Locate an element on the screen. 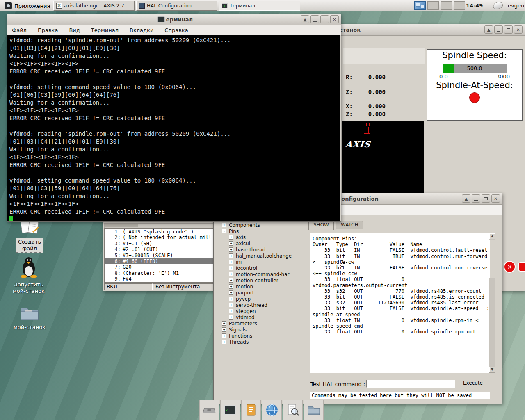 The height and width of the screenshot is (420, 525). task-button-terminal: › Терминал is located at coordinates (260, 6).